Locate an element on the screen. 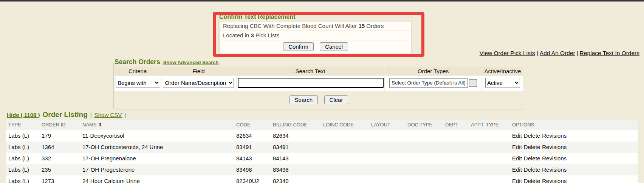 The height and width of the screenshot is (183, 644). show-csv-link: Show CSV is located at coordinates (108, 115).